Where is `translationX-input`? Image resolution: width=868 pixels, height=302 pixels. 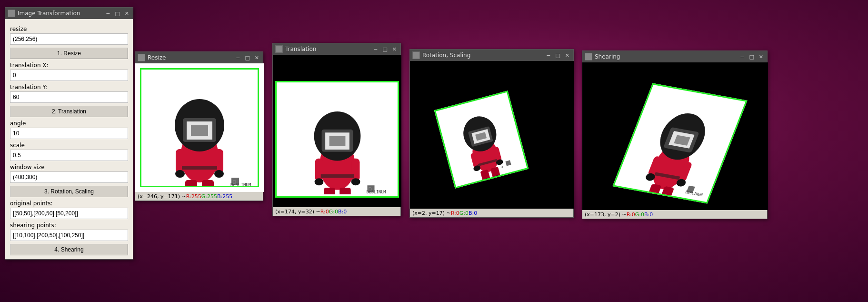 translationX-input is located at coordinates (69, 75).